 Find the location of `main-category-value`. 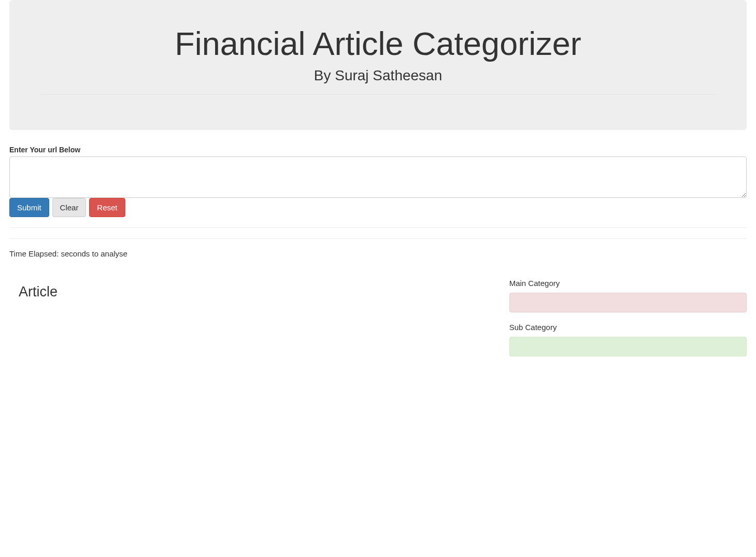

main-category-value is located at coordinates (628, 303).